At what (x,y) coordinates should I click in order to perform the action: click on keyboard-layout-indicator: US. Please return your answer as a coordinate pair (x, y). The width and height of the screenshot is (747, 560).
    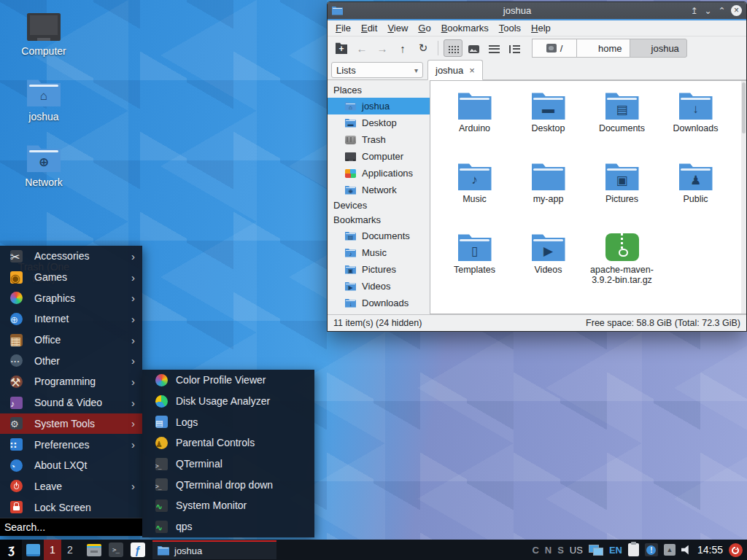
    Looking at the image, I should click on (576, 550).